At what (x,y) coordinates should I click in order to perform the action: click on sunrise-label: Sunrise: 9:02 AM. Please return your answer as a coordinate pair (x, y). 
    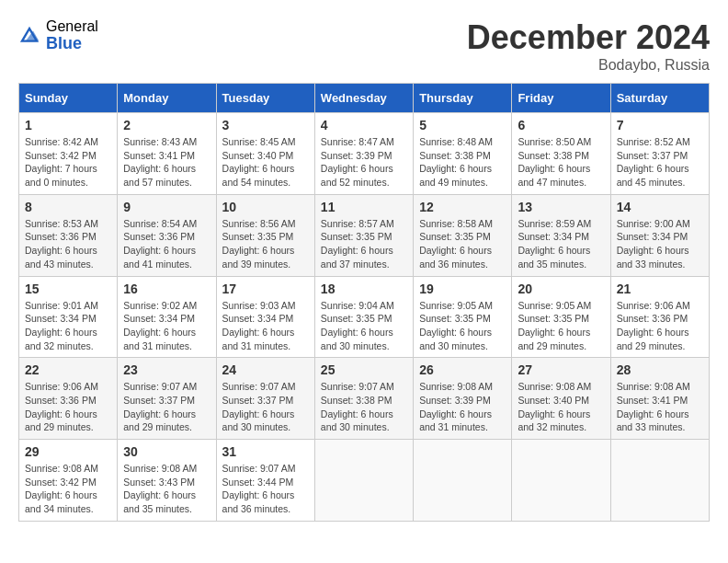
    Looking at the image, I should click on (160, 305).